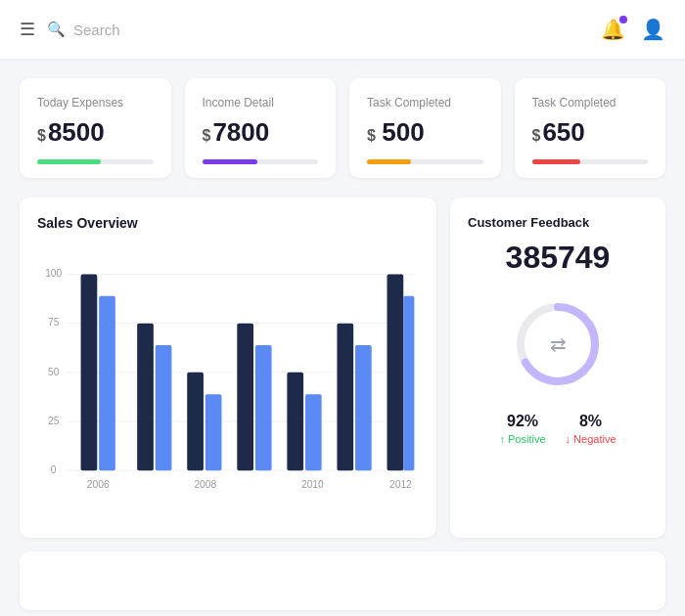 The height and width of the screenshot is (616, 685). What do you see at coordinates (57, 29) in the screenshot?
I see `search-icon: 🔍` at bounding box center [57, 29].